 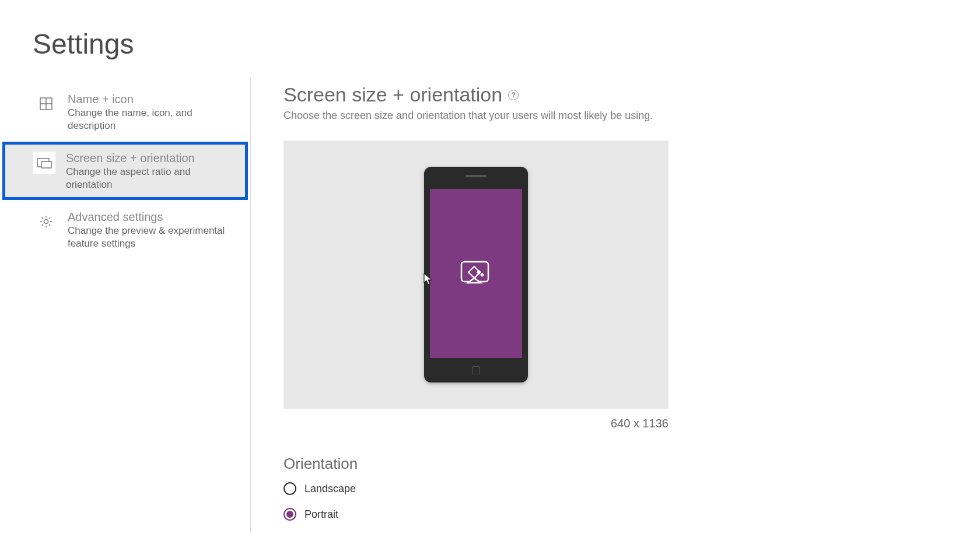 What do you see at coordinates (476, 273) in the screenshot?
I see `phone-screen` at bounding box center [476, 273].